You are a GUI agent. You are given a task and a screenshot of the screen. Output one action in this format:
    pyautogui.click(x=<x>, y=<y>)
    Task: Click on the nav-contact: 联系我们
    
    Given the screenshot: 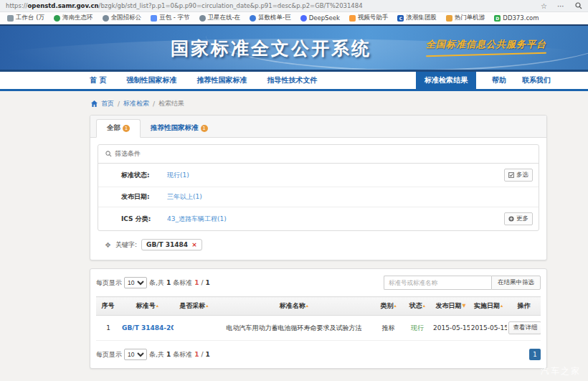 What is the action you would take?
    pyautogui.click(x=536, y=80)
    